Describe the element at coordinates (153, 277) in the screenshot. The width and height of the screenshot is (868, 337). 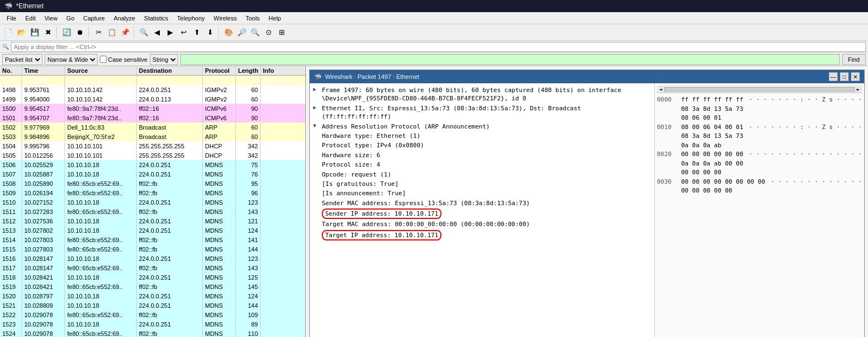
I see `table-row: 1518 10.028421 10.10.10.18 224.0.0.251 M…` at that location.